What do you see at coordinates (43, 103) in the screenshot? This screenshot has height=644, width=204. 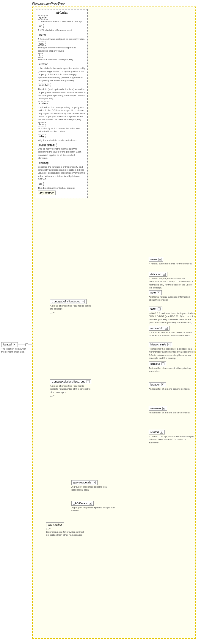 I see `attr-custom-box: custom` at bounding box center [43, 103].